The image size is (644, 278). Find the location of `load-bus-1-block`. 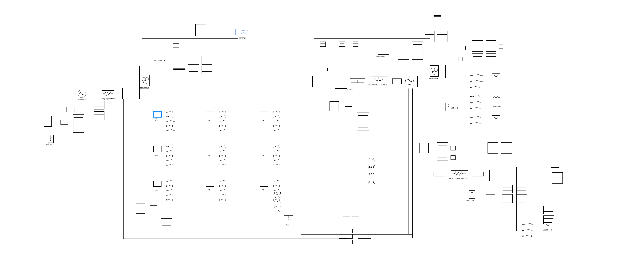

load-bus-1-block is located at coordinates (50, 139).